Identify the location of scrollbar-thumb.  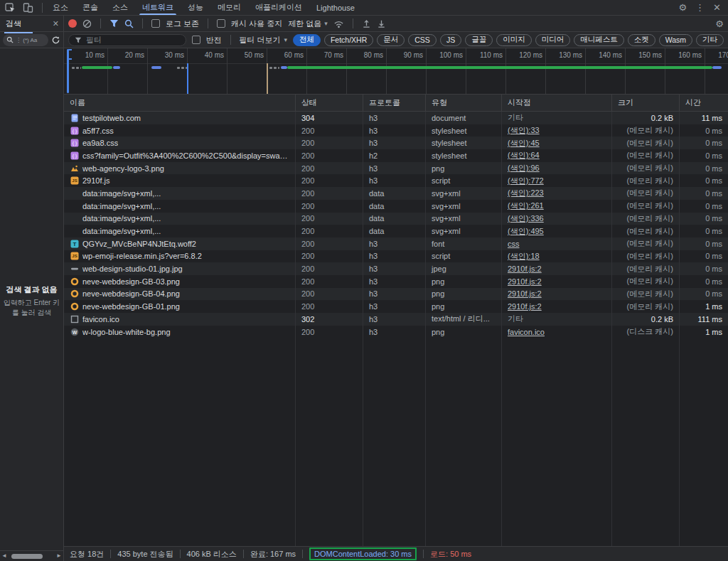
(27, 556).